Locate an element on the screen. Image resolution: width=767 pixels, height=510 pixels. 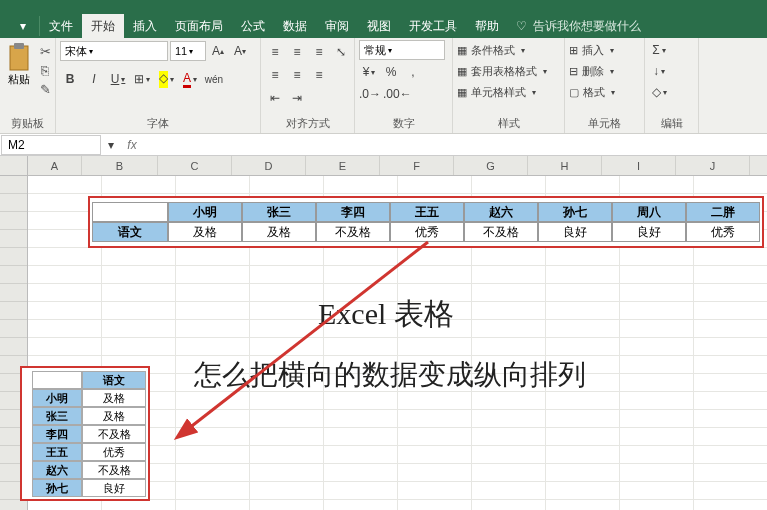
fill-color-button: ◇▾ is located at coordinates (166, 79).